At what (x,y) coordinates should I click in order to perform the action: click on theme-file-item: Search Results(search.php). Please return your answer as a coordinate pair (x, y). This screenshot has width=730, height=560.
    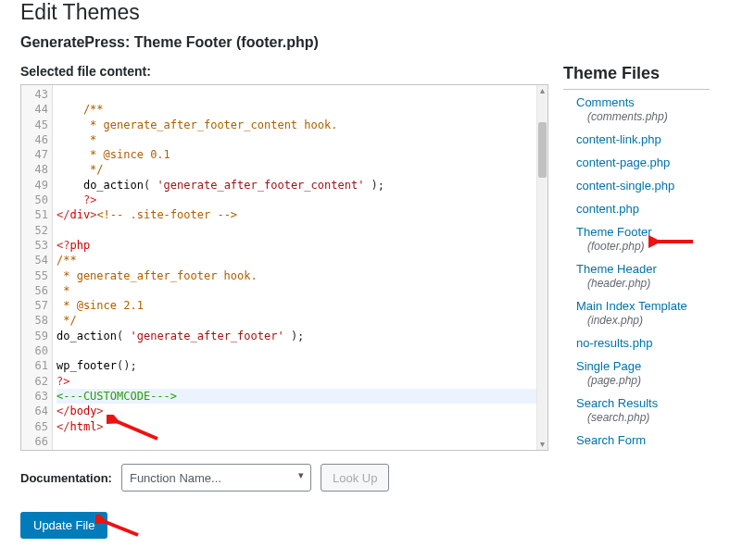
    Looking at the image, I should click on (636, 411).